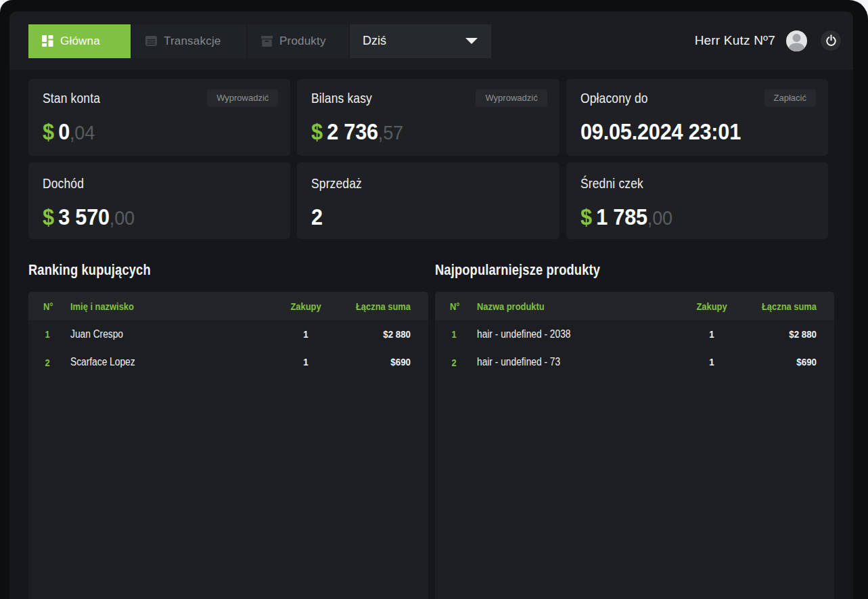 The width and height of the screenshot is (868, 599). Describe the element at coordinates (260, 41) in the screenshot. I see `nav-tabs: Główna Transakcje` at that location.